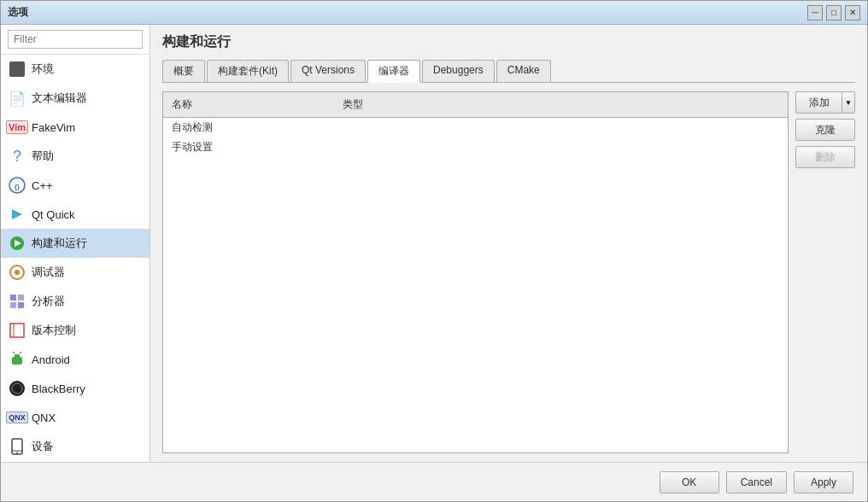  I want to click on sidebar-label-qt-quick: Qt Quick, so click(53, 215).